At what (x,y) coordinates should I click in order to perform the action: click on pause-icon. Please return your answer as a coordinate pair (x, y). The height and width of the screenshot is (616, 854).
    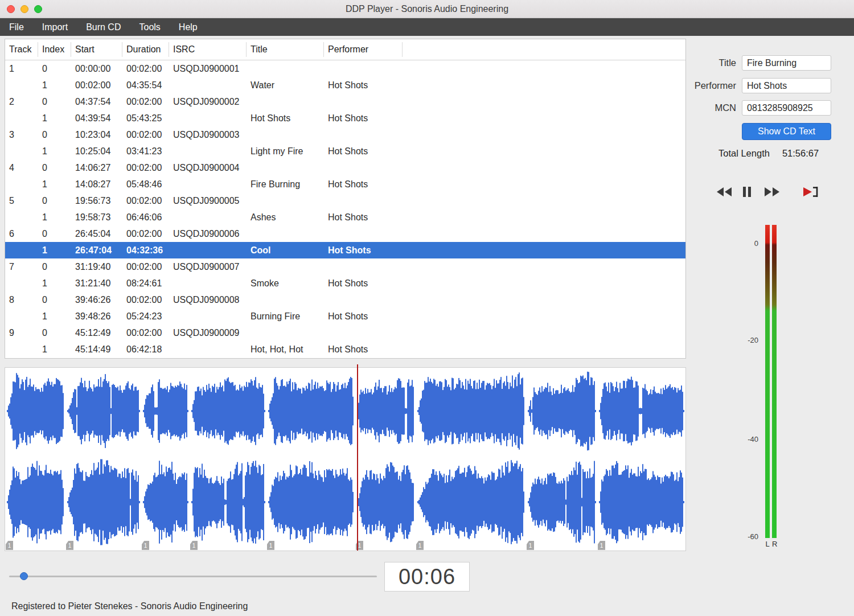
    Looking at the image, I should click on (747, 193).